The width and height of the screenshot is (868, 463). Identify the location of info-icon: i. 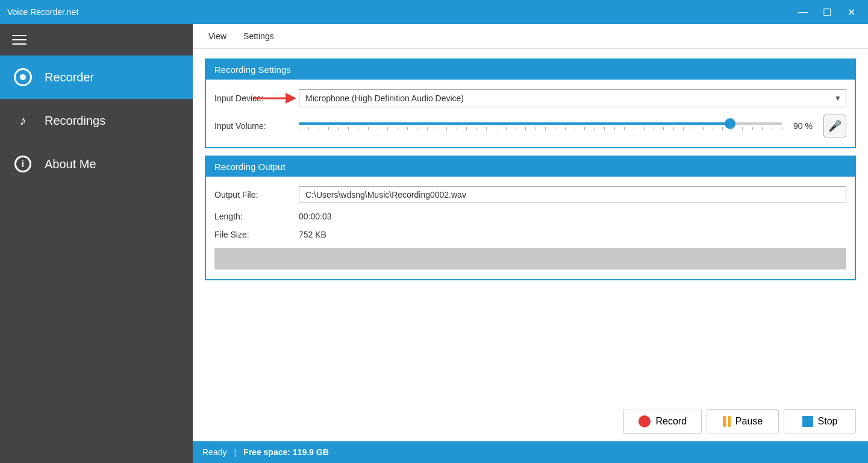
(23, 164).